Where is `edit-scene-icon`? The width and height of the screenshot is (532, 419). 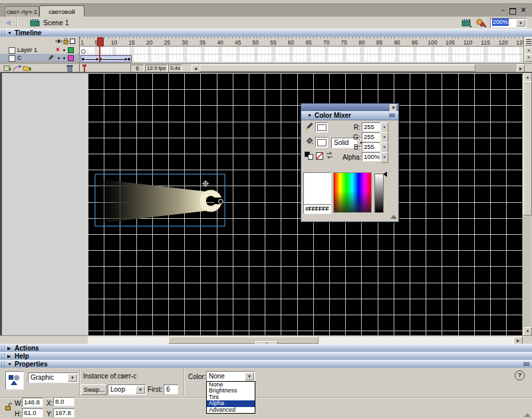 edit-scene-icon is located at coordinates (467, 23).